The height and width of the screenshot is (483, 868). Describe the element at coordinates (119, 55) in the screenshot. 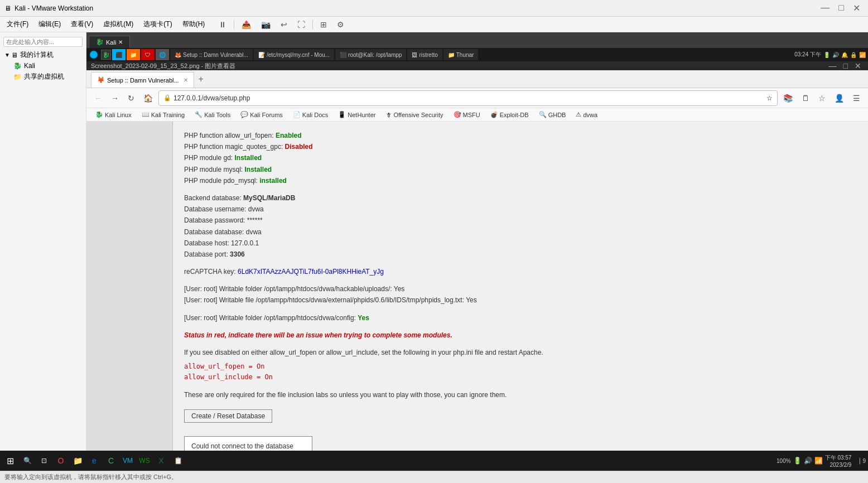

I see `kali-terminal-icon: ⬛` at that location.